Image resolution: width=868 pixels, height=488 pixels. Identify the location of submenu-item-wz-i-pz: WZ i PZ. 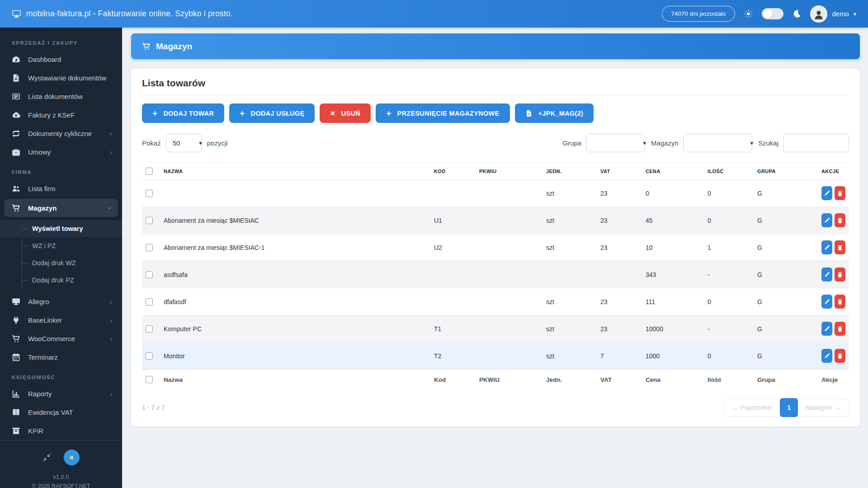
(61, 246).